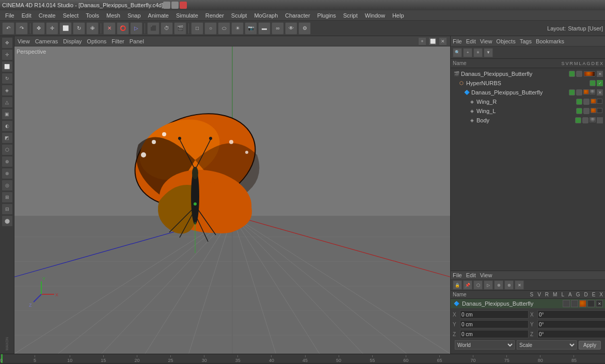 The image size is (605, 364). What do you see at coordinates (7, 150) in the screenshot?
I see `lt-tool10: ⬡` at bounding box center [7, 150].